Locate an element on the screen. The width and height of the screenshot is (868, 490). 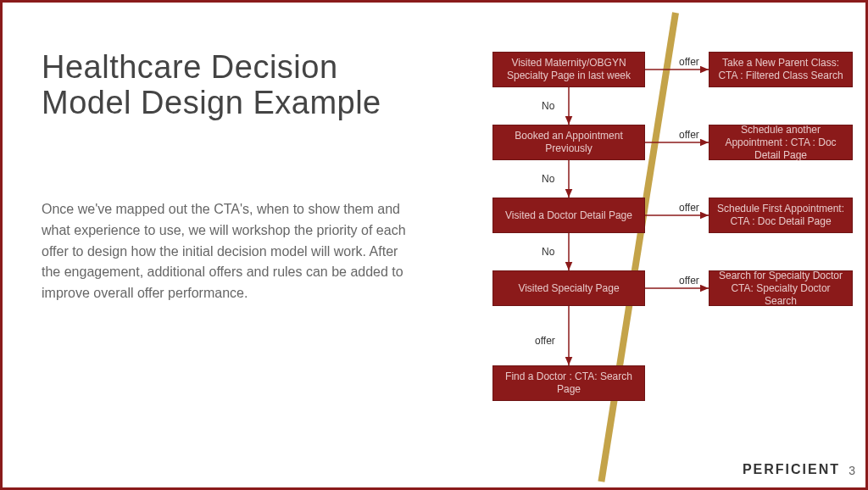
edge-offer-4: offer is located at coordinates (689, 281).